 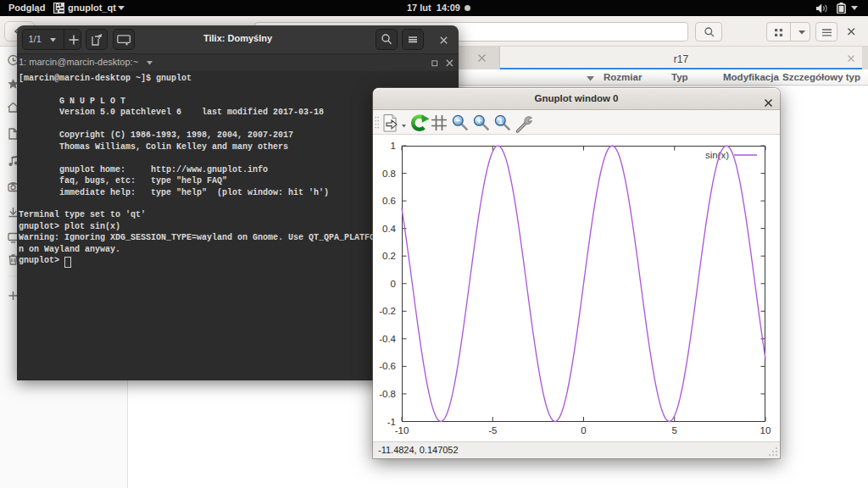 I want to click on svg-text: -10, so click(x=402, y=430).